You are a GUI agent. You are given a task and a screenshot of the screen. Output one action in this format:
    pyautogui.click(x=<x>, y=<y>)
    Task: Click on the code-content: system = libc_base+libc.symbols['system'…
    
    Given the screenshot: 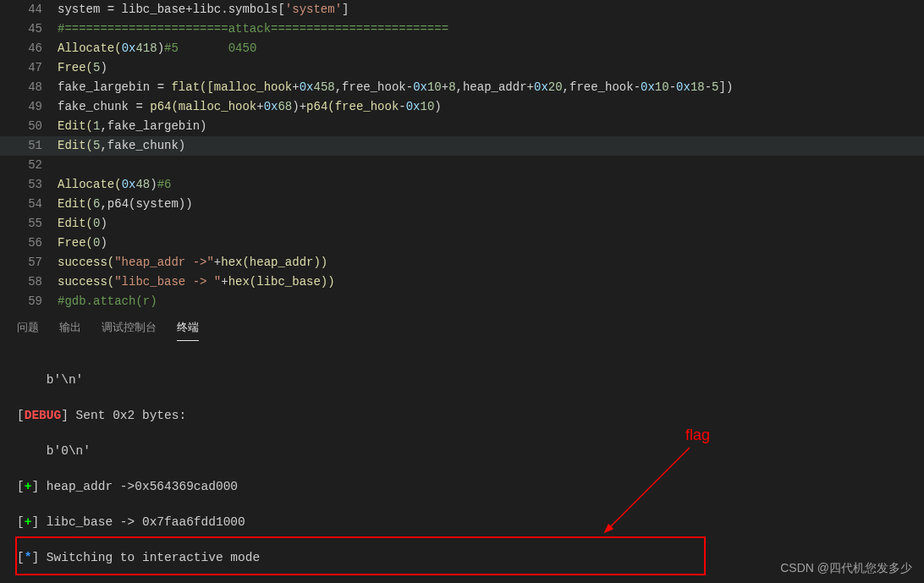 What is the action you would take?
    pyautogui.click(x=491, y=10)
    